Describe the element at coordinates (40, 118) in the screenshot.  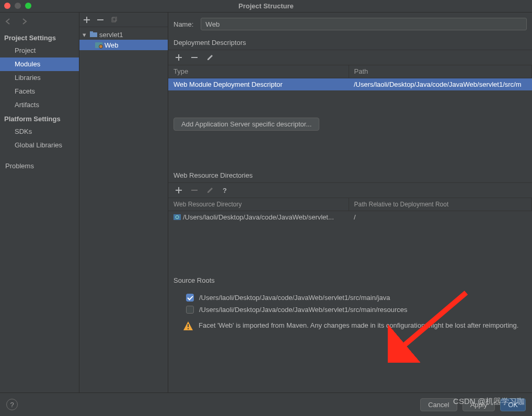
I see `platform-settings-heading: Platform Settings` at that location.